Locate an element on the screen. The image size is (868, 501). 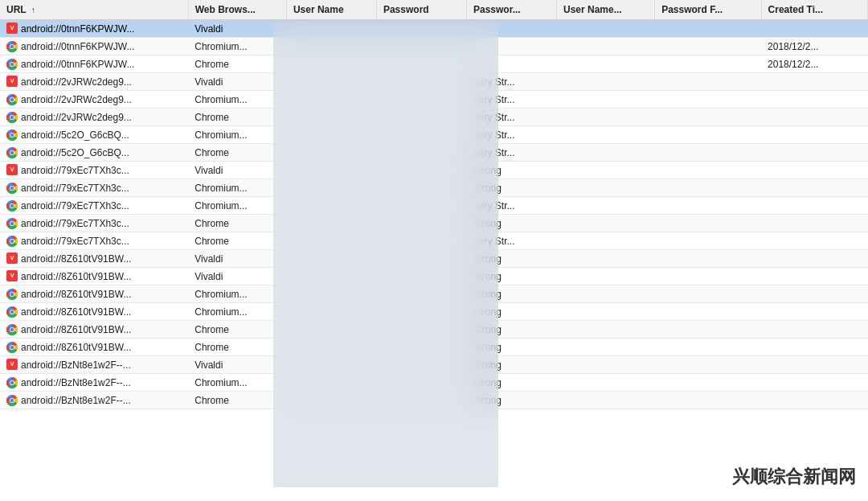
table-row: android://BzNt8e1w2F--...ChromeStrong is located at coordinates (434, 400).